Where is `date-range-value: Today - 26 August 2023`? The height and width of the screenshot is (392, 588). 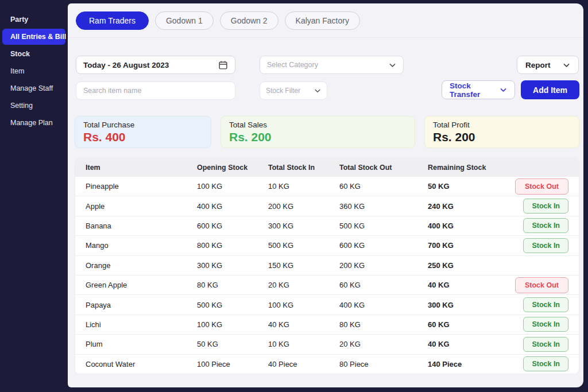 date-range-value: Today - 26 August 2023 is located at coordinates (126, 65).